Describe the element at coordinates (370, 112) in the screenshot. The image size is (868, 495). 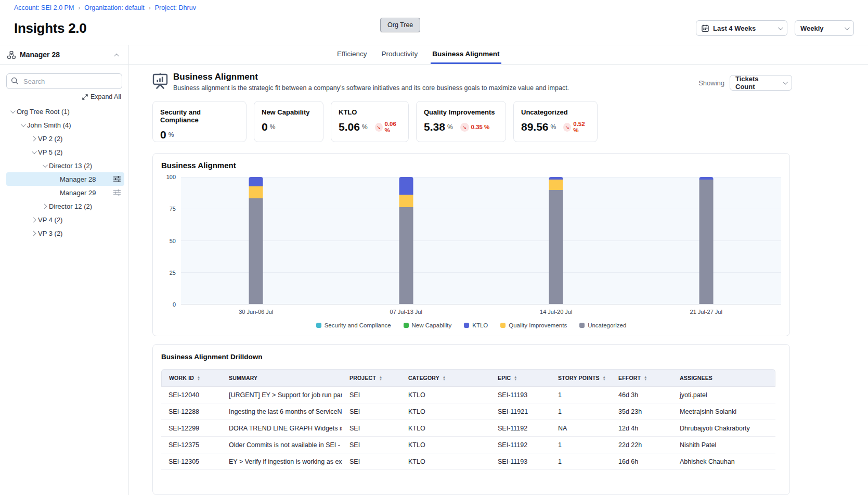
I see `metric-label: KTLO` at that location.